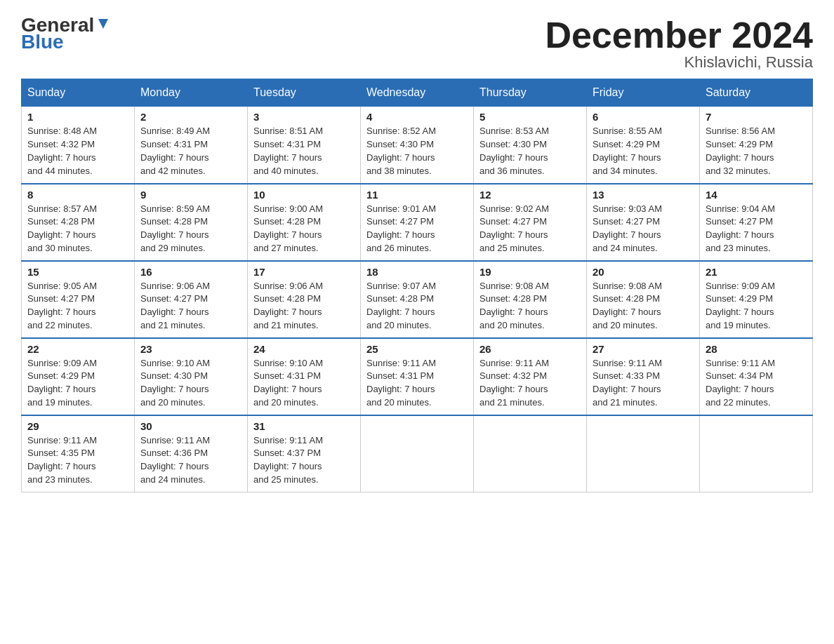 The width and height of the screenshot is (834, 644). I want to click on day-of-week-header: Friday, so click(643, 93).